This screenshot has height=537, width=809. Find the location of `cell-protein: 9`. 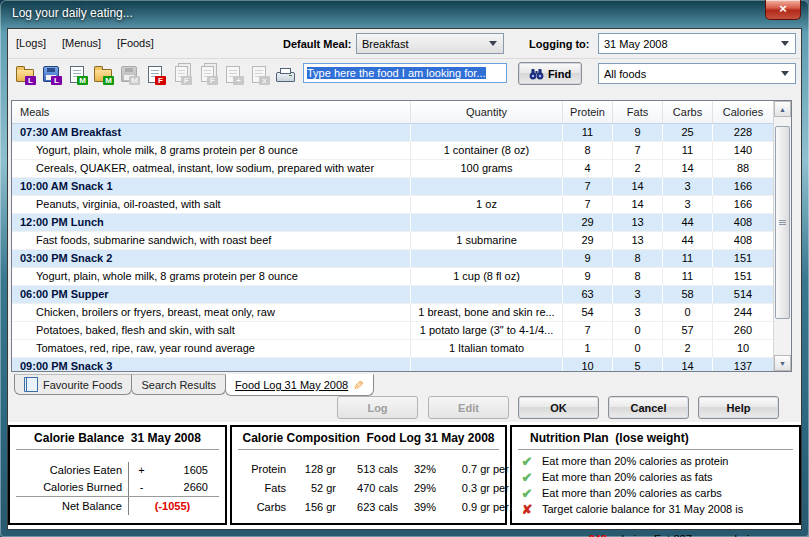

cell-protein: 9 is located at coordinates (588, 258).